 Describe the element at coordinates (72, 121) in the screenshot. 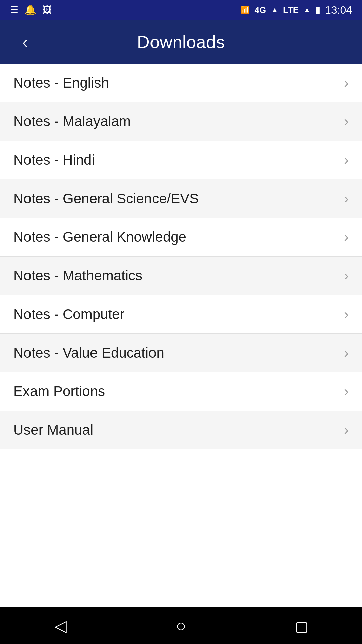

I see `list-item-label: Notes - Malayalam` at that location.